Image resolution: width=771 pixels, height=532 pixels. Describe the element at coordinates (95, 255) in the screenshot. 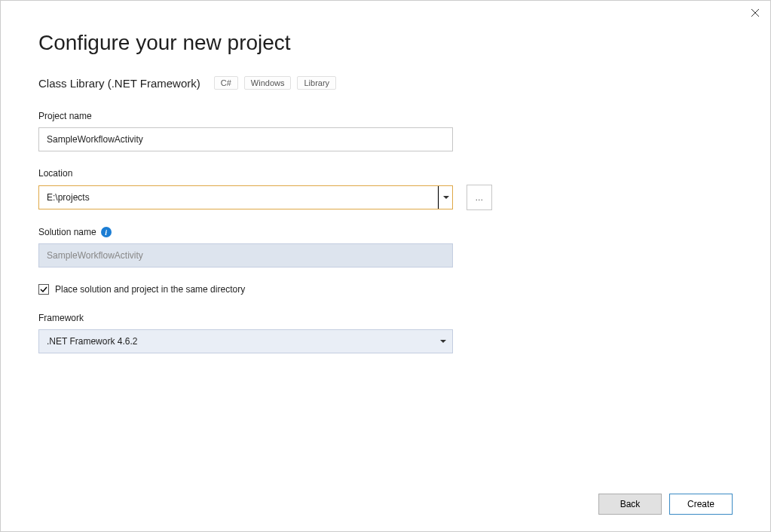

I see `solution-name-placeholder: SampleWorkflowActivity` at that location.